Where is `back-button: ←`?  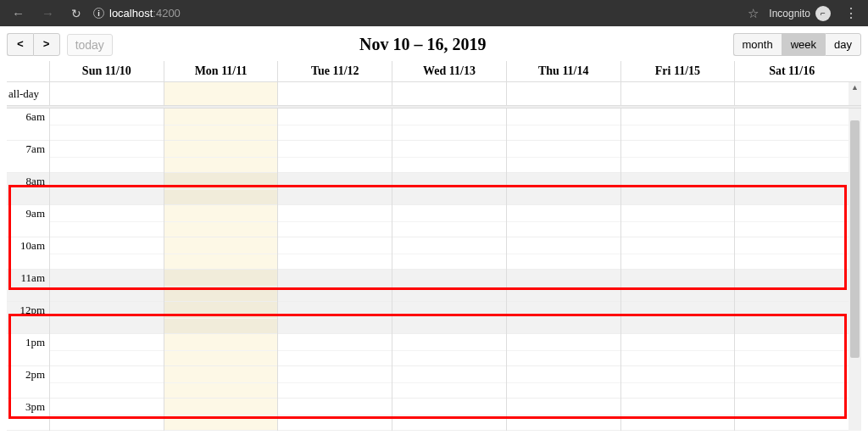
back-button: ← is located at coordinates (19, 14).